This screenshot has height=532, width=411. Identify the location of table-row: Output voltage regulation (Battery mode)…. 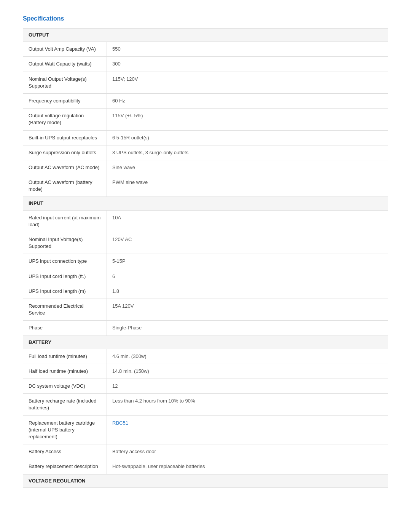
(206, 120).